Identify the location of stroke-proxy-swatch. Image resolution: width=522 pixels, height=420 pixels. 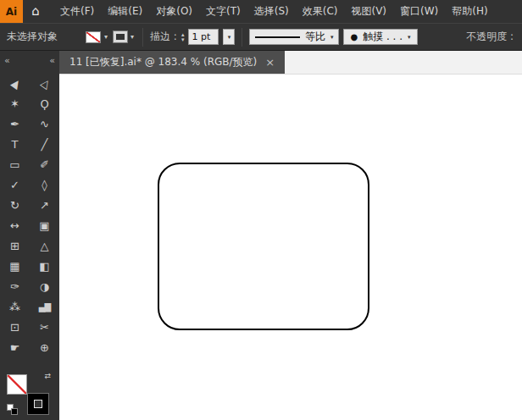
(38, 404).